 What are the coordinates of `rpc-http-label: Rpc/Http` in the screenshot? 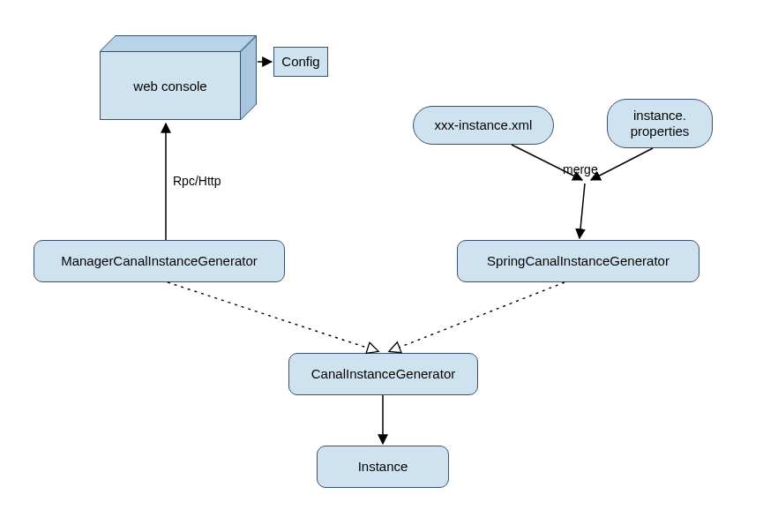 It's located at (197, 181).